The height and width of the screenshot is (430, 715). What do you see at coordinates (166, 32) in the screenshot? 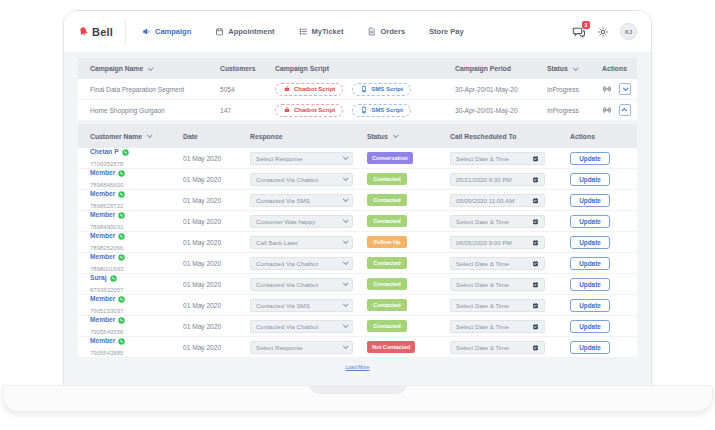
I see `tab-campaign: Campaign` at bounding box center [166, 32].